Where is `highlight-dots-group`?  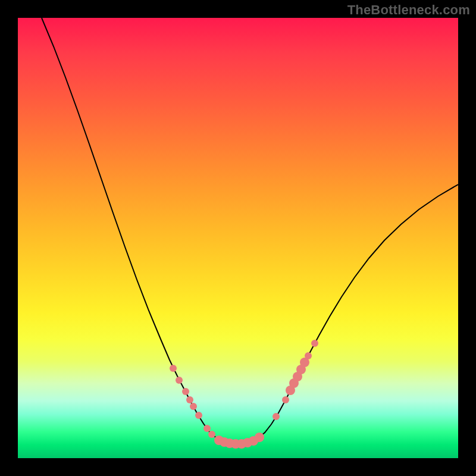
highlight-dots-group is located at coordinates (244, 394).